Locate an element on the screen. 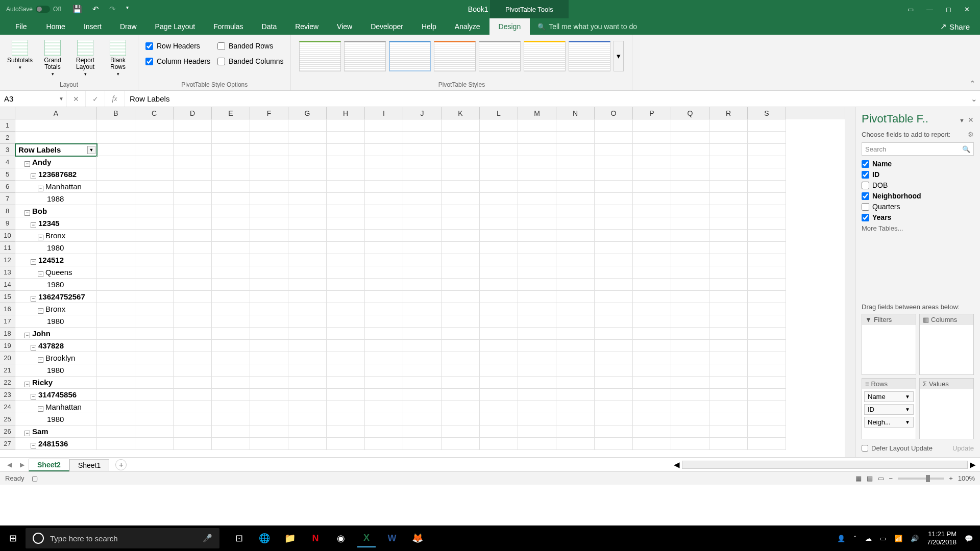  cell-L21 is located at coordinates (499, 370).